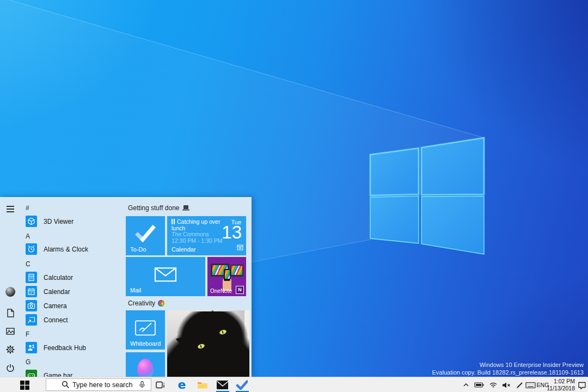 The height and width of the screenshot is (392, 588). I want to click on taskbar: e, so click(294, 384).